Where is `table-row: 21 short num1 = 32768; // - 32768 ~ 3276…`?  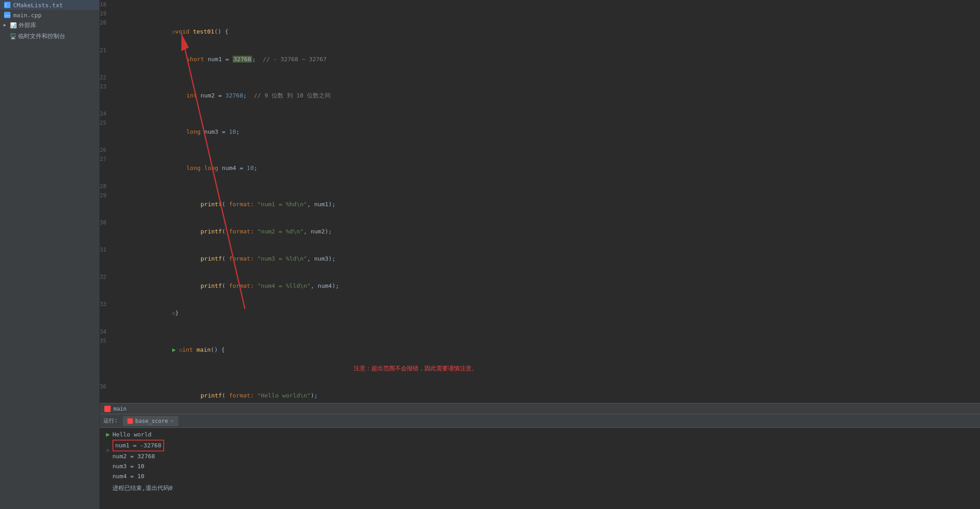 table-row: 21 short num1 = 32768; // - 32768 ~ 3276… is located at coordinates (540, 59).